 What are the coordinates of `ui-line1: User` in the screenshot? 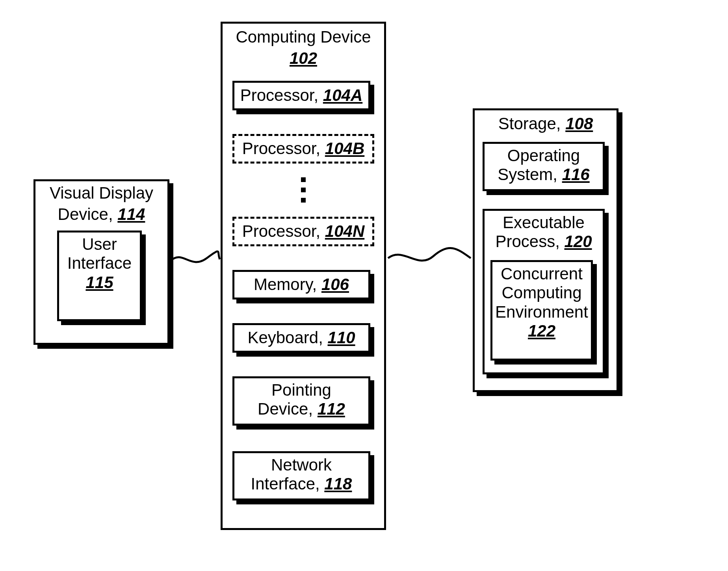 It's located at (99, 244).